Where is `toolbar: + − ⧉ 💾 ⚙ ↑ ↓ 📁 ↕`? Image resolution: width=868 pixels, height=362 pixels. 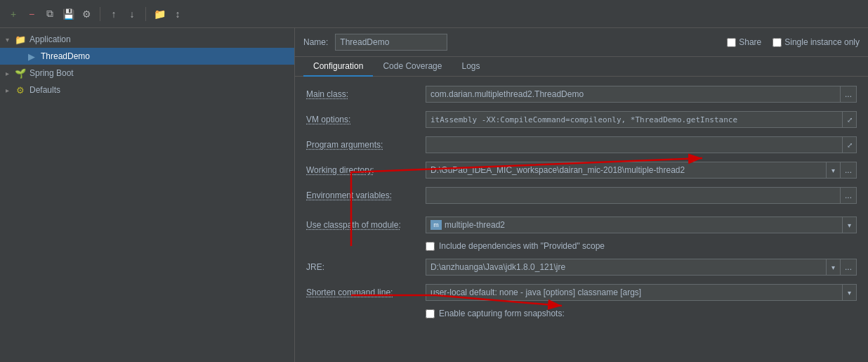
toolbar: + − ⧉ 💾 ⚙ ↑ ↓ 📁 ↕ is located at coordinates (434, 14).